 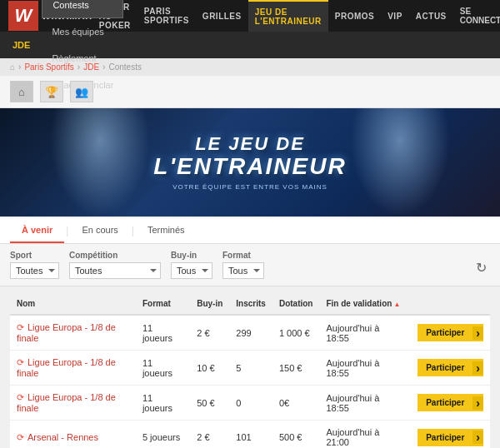 I want to click on format-filter-label: Format, so click(x=243, y=255).